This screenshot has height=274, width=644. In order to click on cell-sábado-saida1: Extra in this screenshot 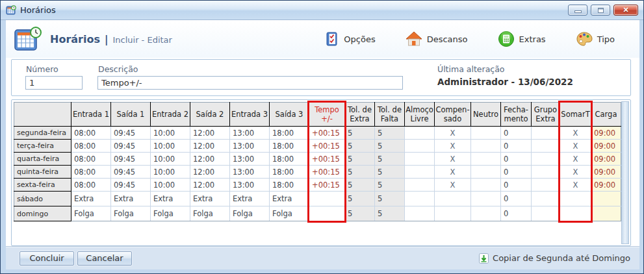, I will do `click(131, 199)`.